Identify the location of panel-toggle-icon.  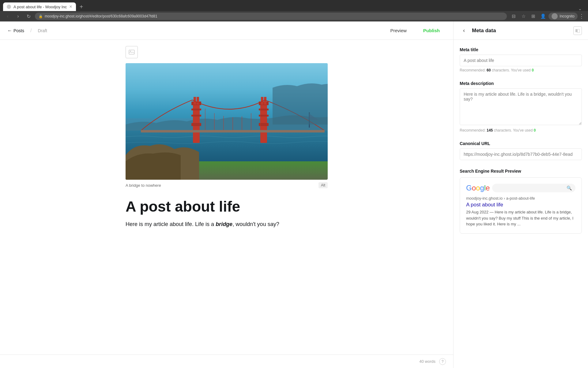
(578, 31).